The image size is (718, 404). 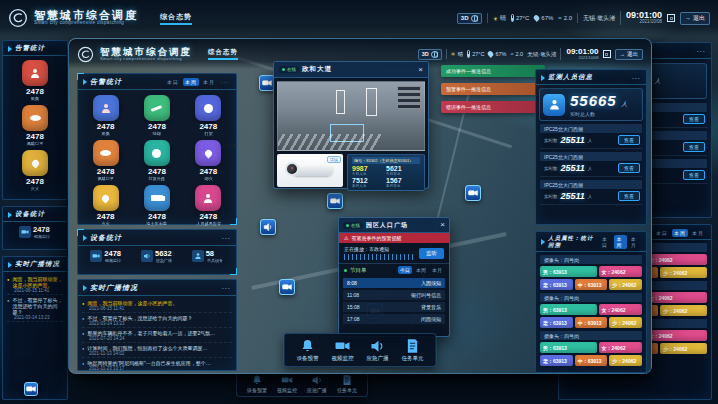 What do you see at coordinates (106, 82) in the screenshot?
I see `panel-title: 告警统计` at bounding box center [106, 82].